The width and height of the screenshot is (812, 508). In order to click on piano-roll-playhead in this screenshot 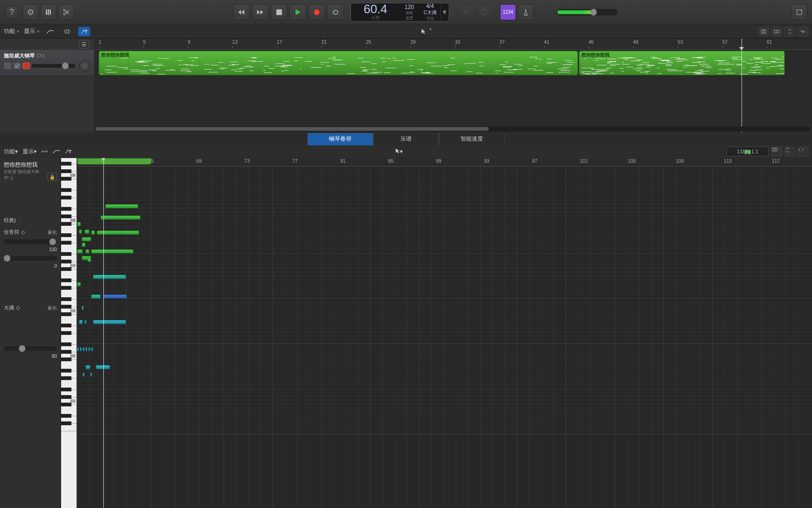, I will do `click(103, 333)`.